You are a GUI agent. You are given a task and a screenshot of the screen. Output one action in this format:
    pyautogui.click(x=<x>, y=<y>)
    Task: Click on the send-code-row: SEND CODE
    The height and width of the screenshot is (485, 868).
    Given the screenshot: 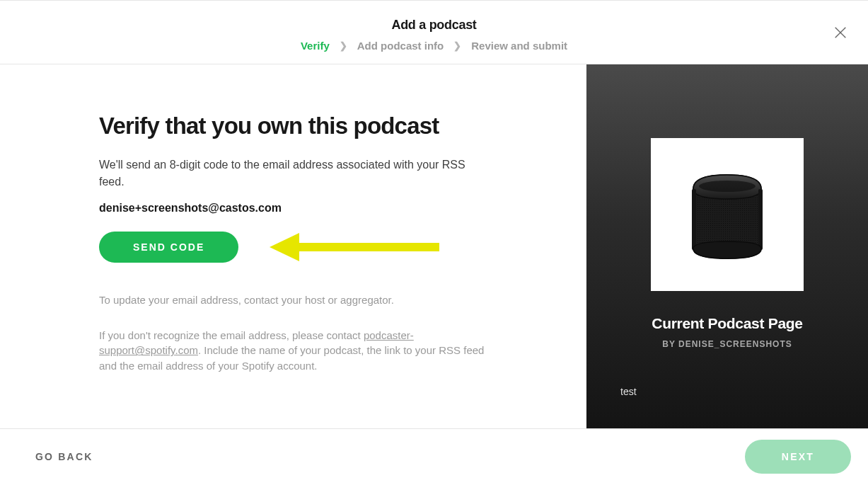 What is the action you would take?
    pyautogui.click(x=311, y=247)
    